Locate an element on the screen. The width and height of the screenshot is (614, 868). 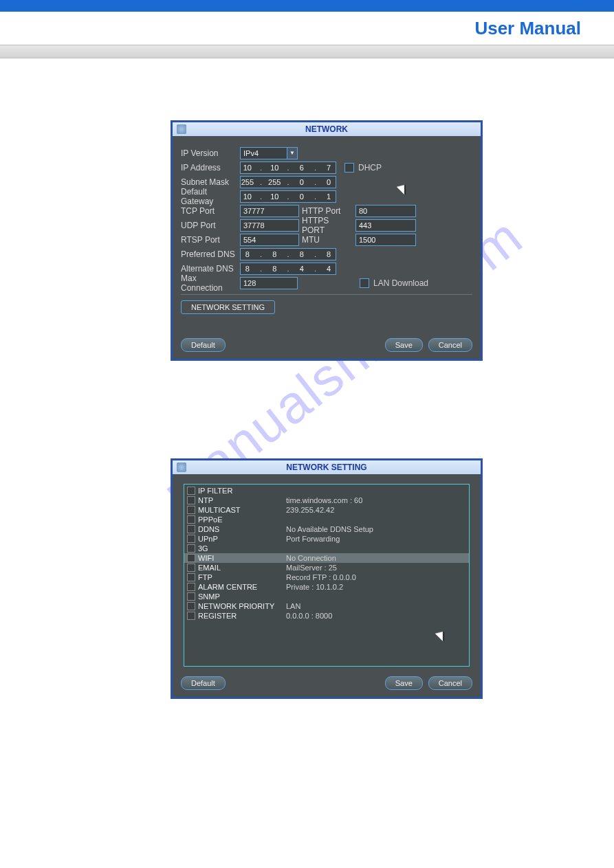
list-item: REGISTER0.0.0.0 : 8000 is located at coordinates (327, 616).